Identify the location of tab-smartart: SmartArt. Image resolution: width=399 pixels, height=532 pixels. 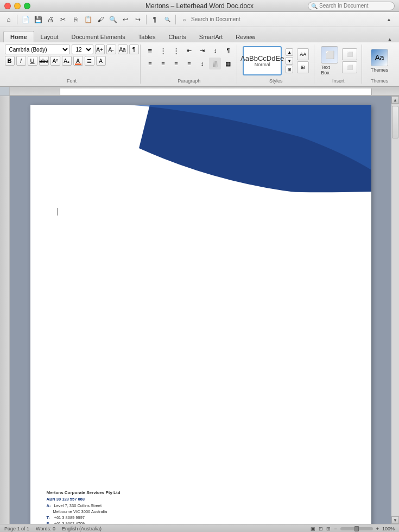
(211, 37).